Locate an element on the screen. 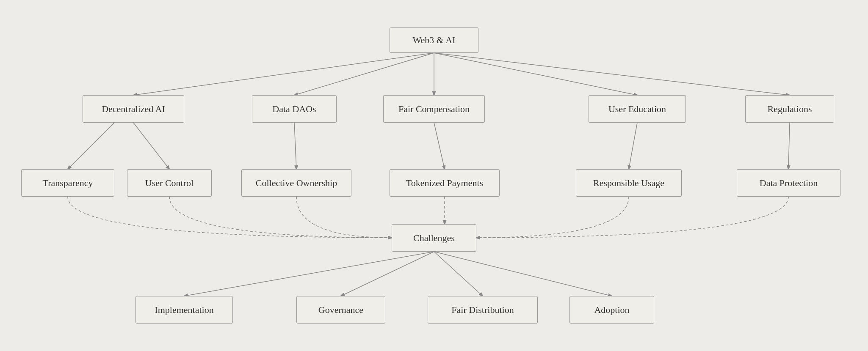 The height and width of the screenshot is (351, 868). node-data-protection: Data Protection is located at coordinates (788, 183).